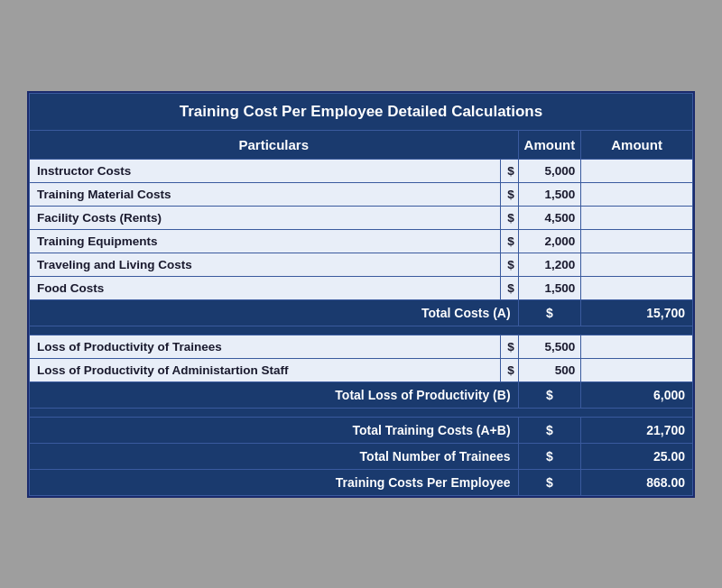  What do you see at coordinates (361, 346) in the screenshot?
I see `table-row: Loss of Productivity of Trainees $ 5,500` at bounding box center [361, 346].